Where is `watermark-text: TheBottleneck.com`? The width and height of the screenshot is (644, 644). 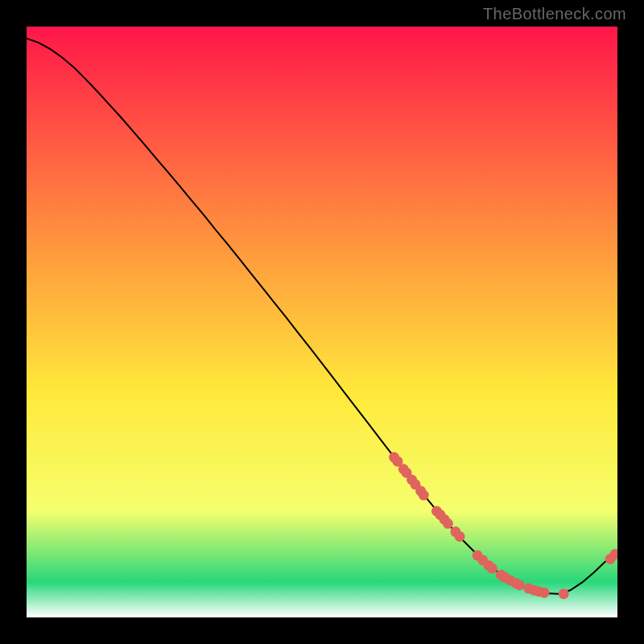
watermark-text: TheBottleneck.com is located at coordinates (555, 14).